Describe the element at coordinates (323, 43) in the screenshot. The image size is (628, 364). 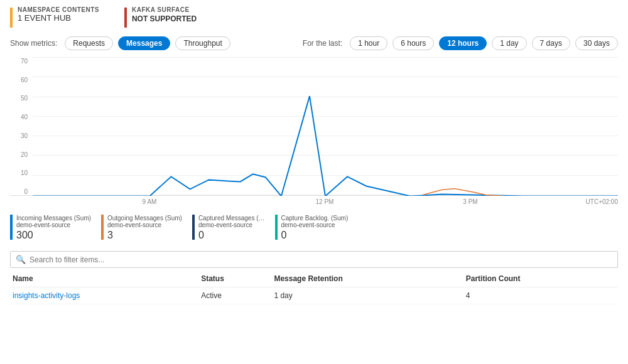
I see `for-last-label: For the last:` at that location.